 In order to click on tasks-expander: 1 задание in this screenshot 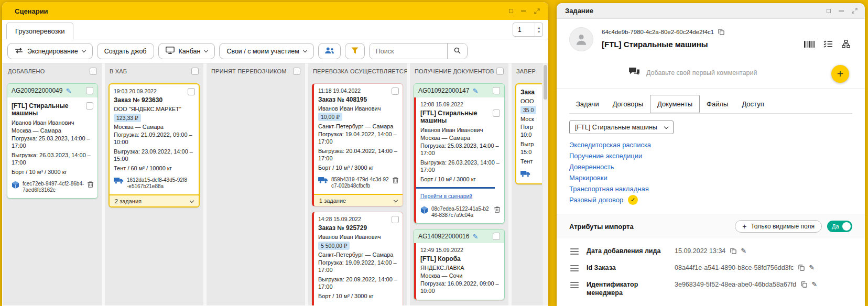, I will do `click(359, 200)`.